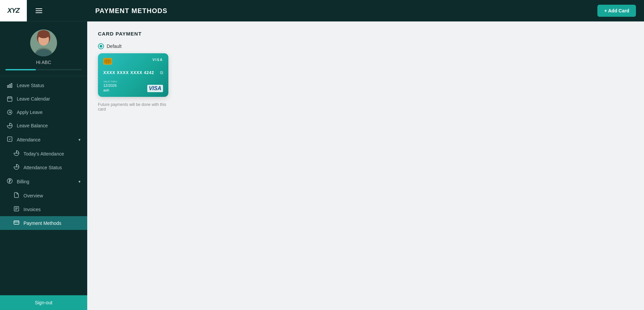 This screenshot has height=310, width=644. What do you see at coordinates (31, 85) in the screenshot?
I see `sidebar-item-label: Leave Status` at bounding box center [31, 85].